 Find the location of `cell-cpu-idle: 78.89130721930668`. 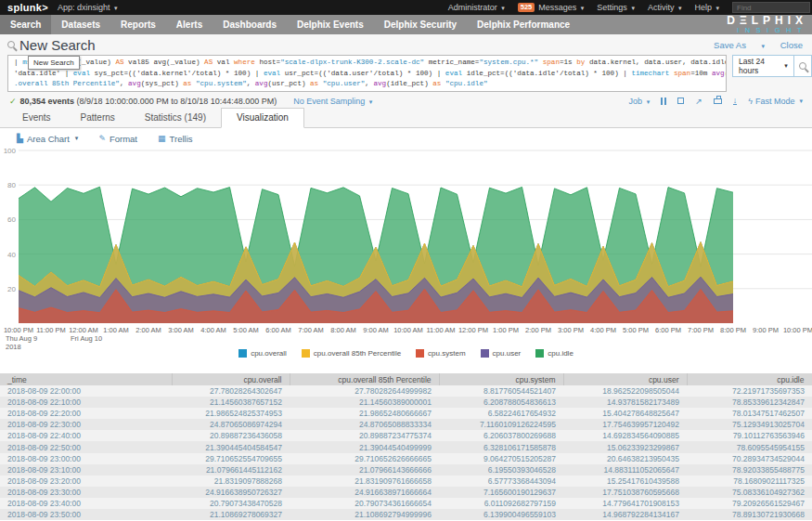

cell-cpu-idle: 78.89130721930668 is located at coordinates (750, 514).